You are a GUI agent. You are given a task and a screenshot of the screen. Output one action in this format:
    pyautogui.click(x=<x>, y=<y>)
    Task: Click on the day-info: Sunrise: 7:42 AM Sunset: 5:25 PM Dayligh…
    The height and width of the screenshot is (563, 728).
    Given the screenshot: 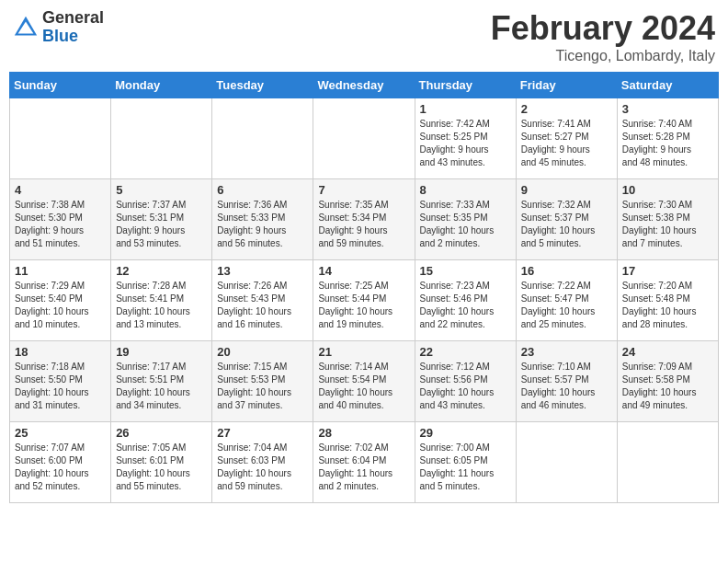 What is the action you would take?
    pyautogui.click(x=465, y=144)
    